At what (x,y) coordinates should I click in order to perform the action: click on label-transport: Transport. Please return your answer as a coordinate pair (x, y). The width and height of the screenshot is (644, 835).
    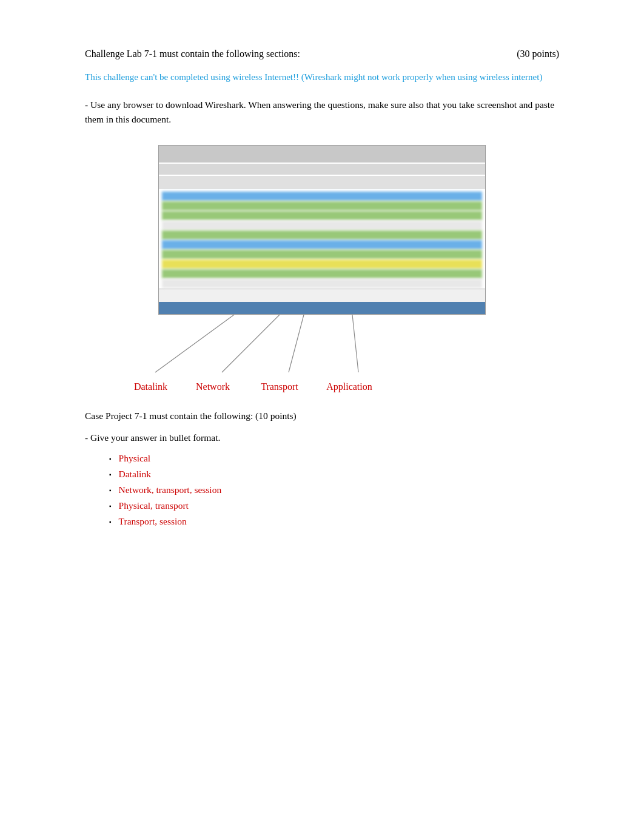
    Looking at the image, I should click on (280, 387).